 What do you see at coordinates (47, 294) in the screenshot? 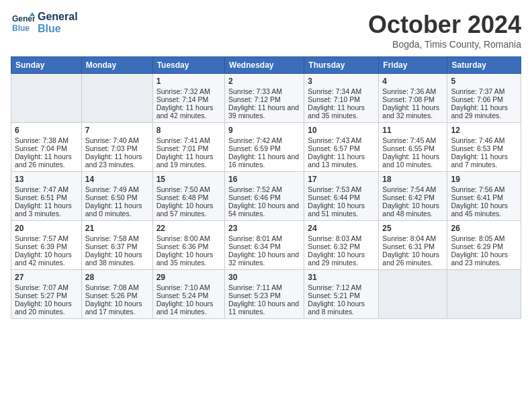
I see `calendar-cell: 27Sunrise: 7:07 AMSunset: 5:27 PMDayligh…` at bounding box center [47, 294].